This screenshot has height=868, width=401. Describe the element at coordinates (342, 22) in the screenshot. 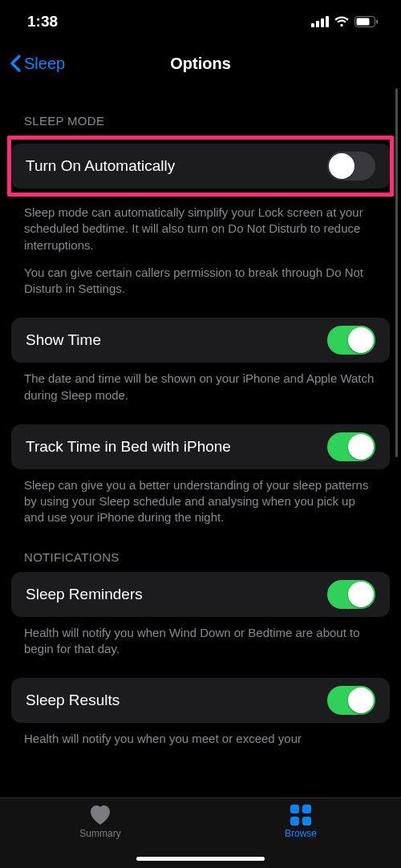

I see `wifi-icon` at that location.